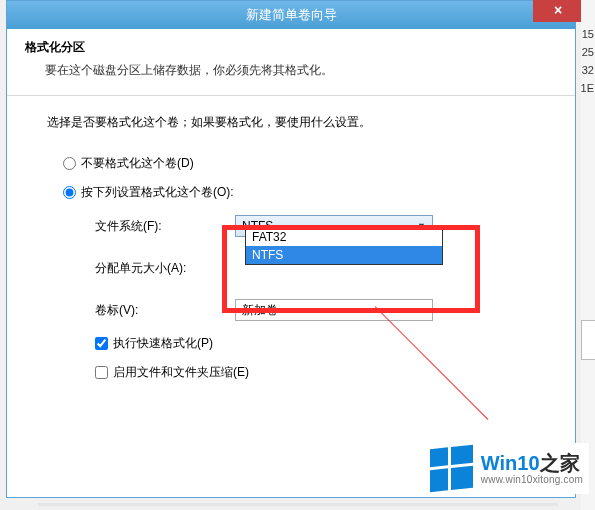  I want to click on filesystem-dropdown-list: FAT32 NTFS, so click(344, 246).